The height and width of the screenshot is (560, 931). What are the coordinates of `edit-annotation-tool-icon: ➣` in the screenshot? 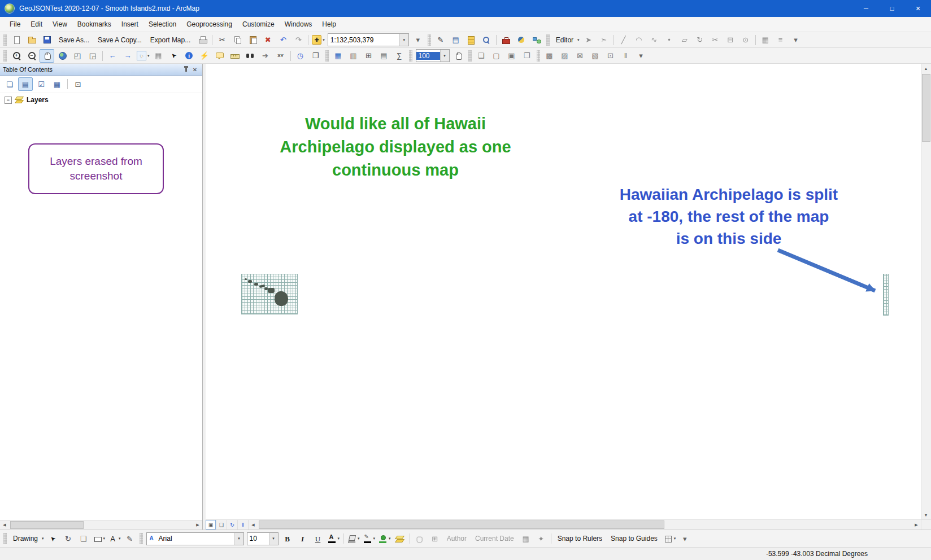 It's located at (604, 40).